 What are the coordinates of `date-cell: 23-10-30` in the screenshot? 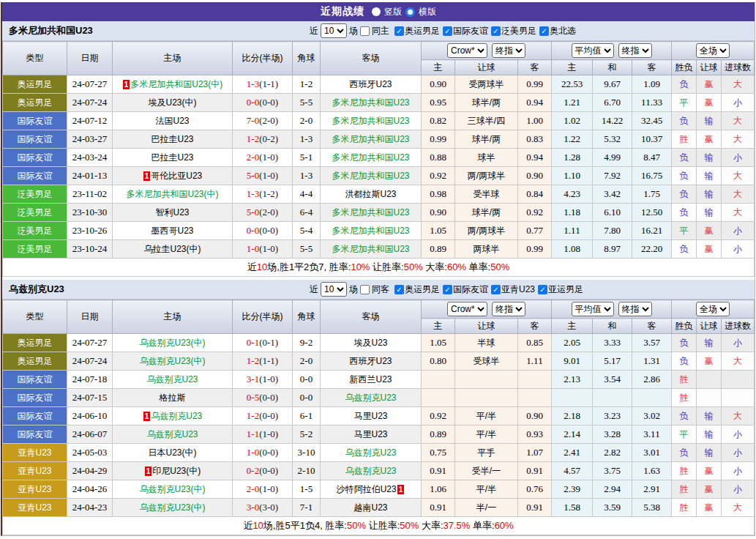 It's located at (90, 212).